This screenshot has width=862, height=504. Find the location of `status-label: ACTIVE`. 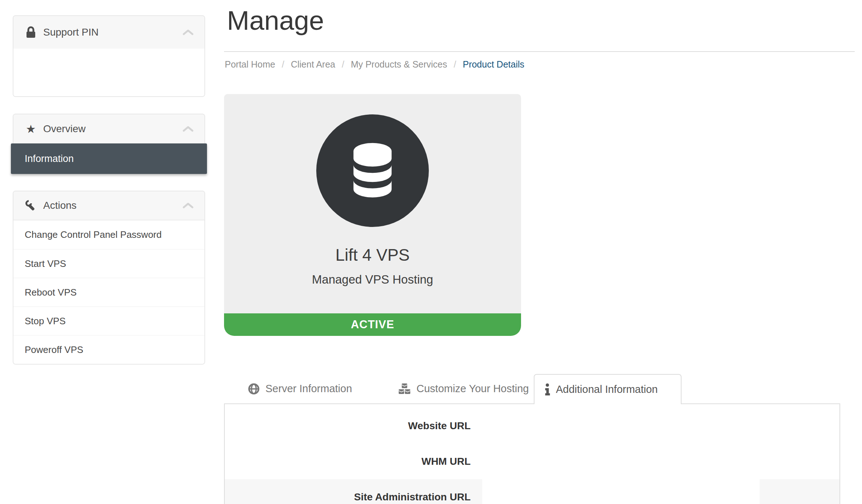

status-label: ACTIVE is located at coordinates (373, 325).